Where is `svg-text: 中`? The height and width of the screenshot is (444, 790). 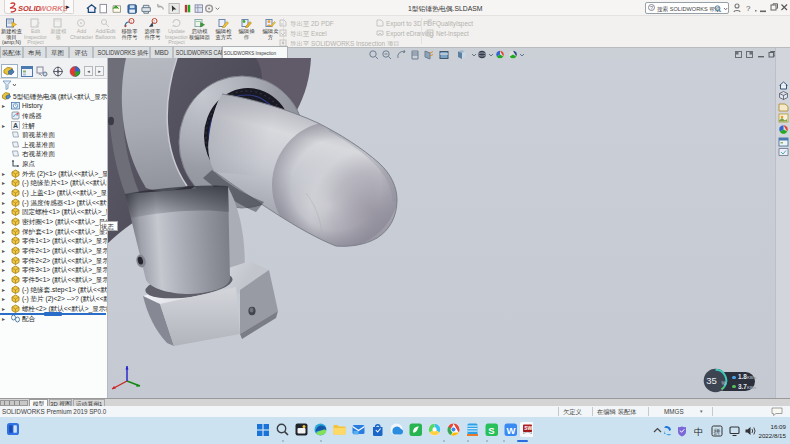 svg-text: 中 is located at coordinates (698, 432).